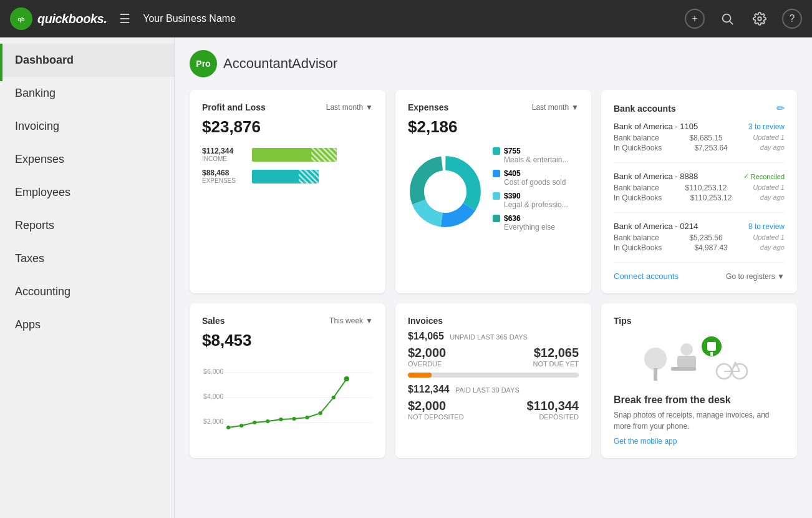 The image size is (812, 518). What do you see at coordinates (699, 109) in the screenshot?
I see `bank-accounts-header: Bank accounts ✏` at bounding box center [699, 109].